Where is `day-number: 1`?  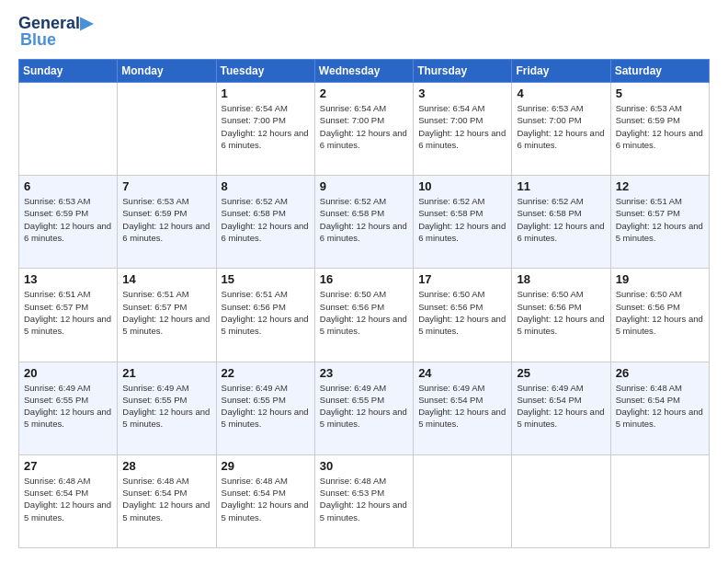
day-number: 1 is located at coordinates (266, 94).